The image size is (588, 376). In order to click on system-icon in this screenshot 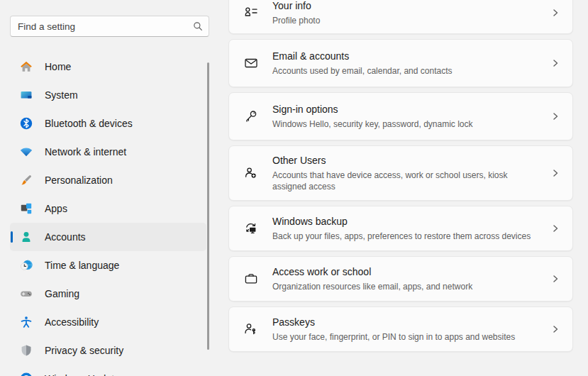, I will do `click(26, 95)`.